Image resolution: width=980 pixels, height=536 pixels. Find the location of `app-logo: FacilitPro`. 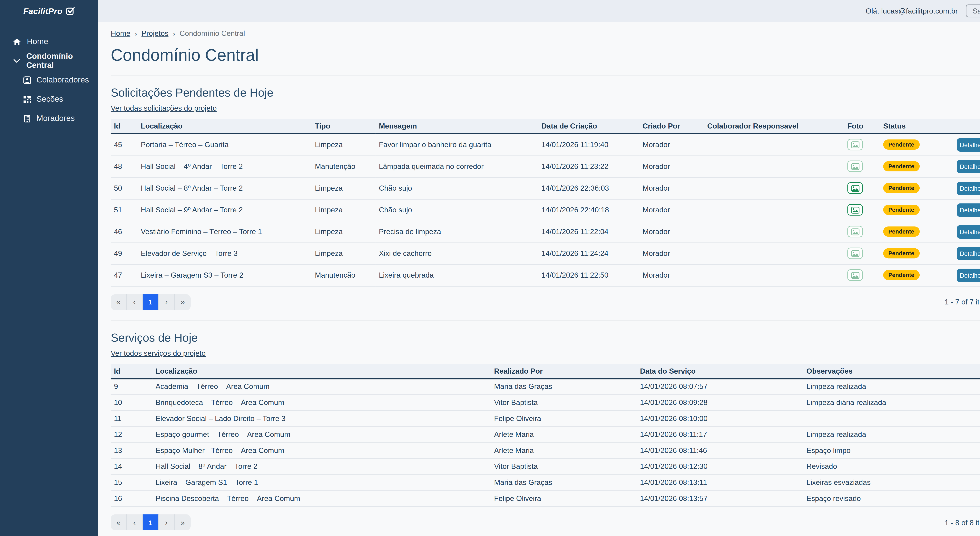

app-logo: FacilitPro is located at coordinates (49, 11).